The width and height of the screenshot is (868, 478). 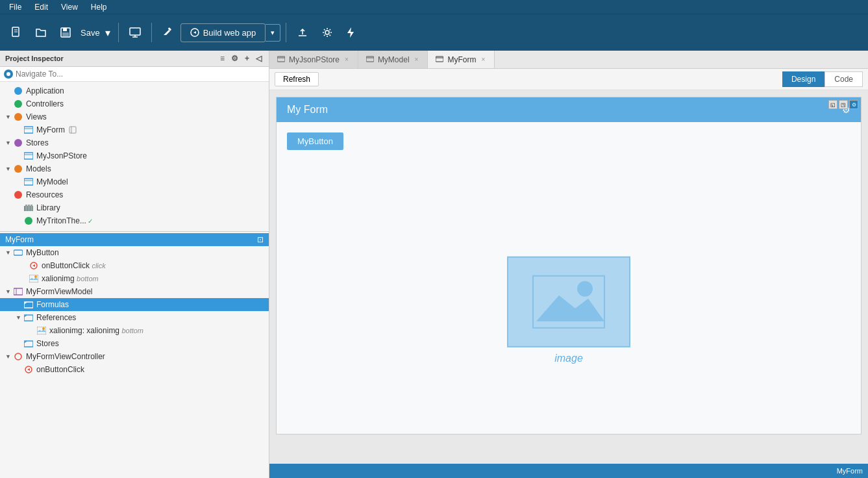 I want to click on mybutton-widget: MyButton, so click(x=316, y=142).